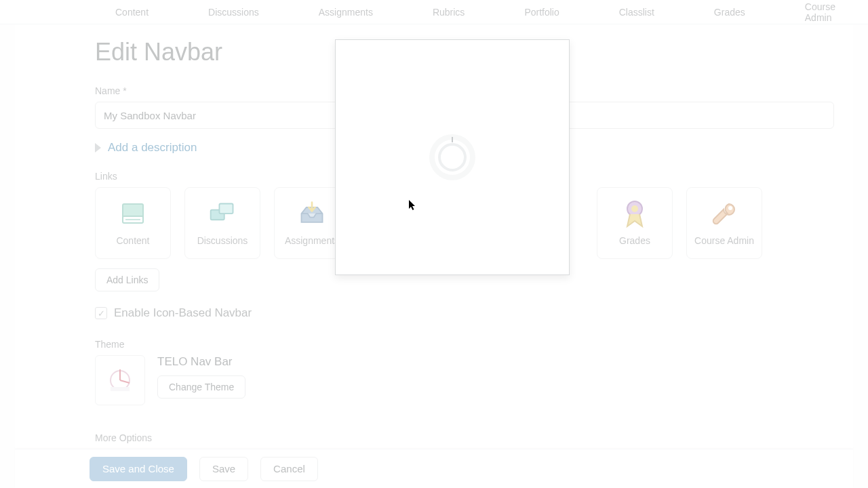  I want to click on inbox-icon, so click(312, 214).